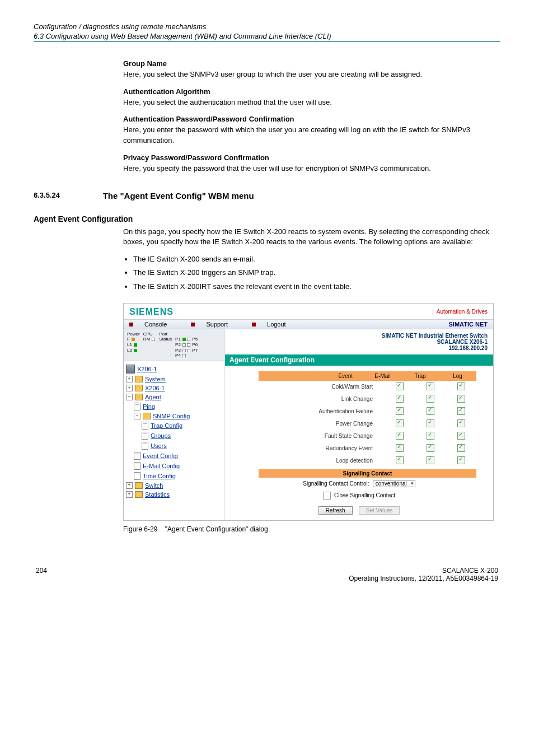 The width and height of the screenshot is (534, 756). Describe the element at coordinates (321, 448) in the screenshot. I see `event-name: Redundancy Event` at that location.